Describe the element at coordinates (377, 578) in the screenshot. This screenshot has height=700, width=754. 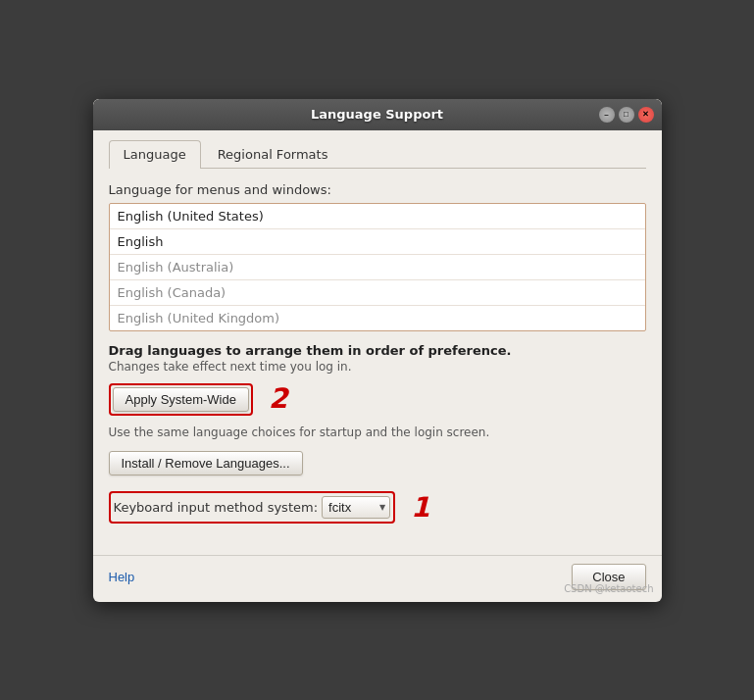
I see `bottom-bar: Help Close` at that location.